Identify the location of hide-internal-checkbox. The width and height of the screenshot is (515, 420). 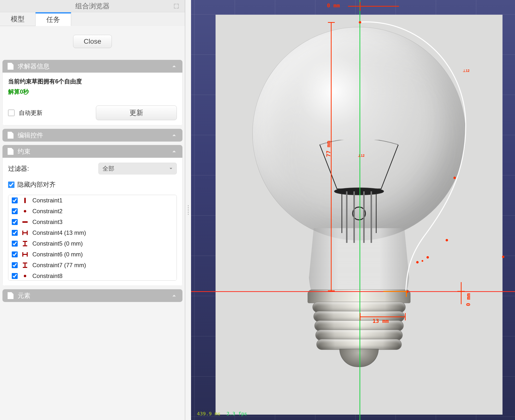
(11, 185).